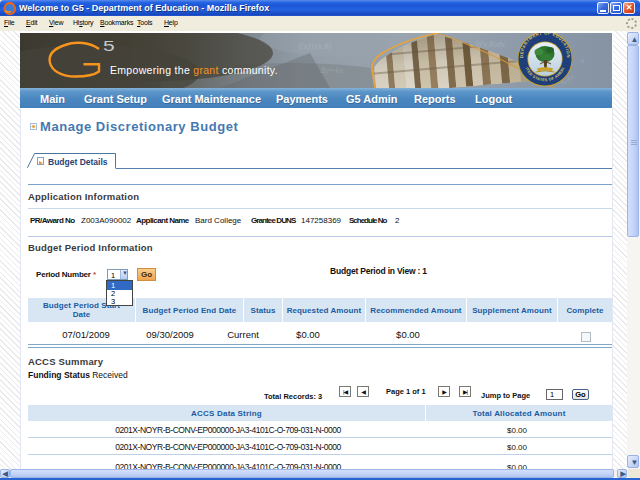  What do you see at coordinates (194, 70) in the screenshot?
I see `svg-text:Empowering the grant community: Empowering the grant community.` at bounding box center [194, 70].